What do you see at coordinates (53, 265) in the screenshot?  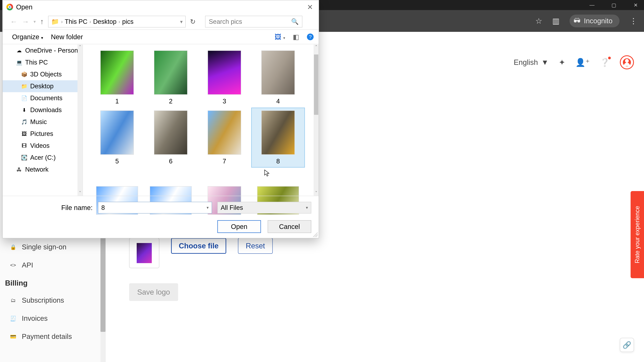 I see `sidebar-item-api: <> API` at bounding box center [53, 265].